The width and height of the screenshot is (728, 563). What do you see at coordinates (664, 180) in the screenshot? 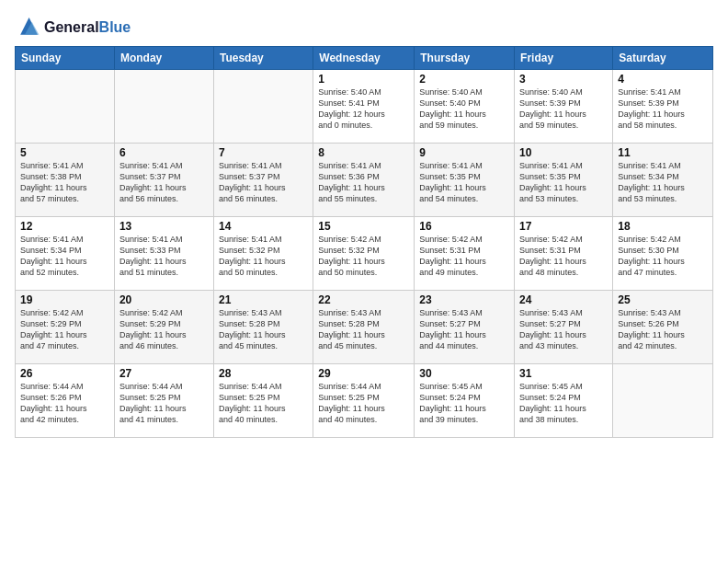
I see `calendar-cell: 11Sunrise: 5:41 AM Sunset: 5:34 PM Dayli…` at bounding box center [664, 180].